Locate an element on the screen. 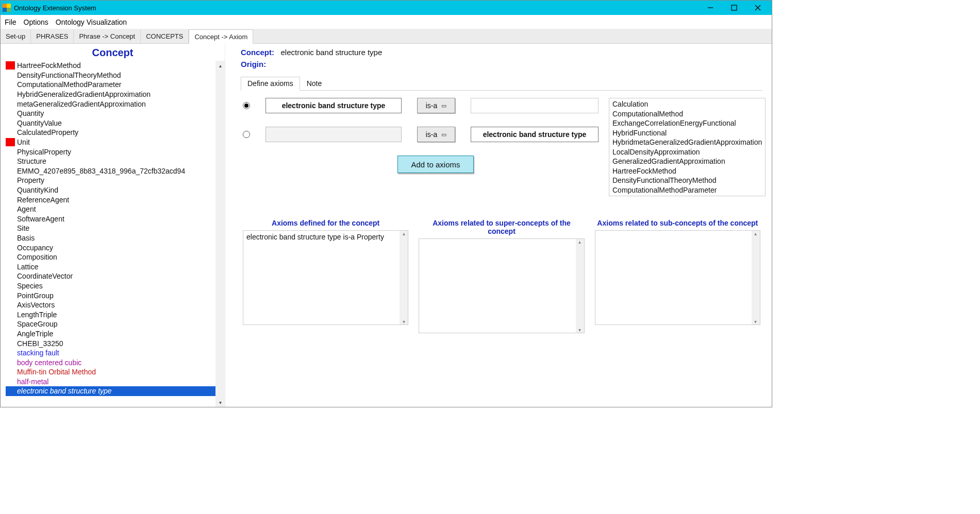  list-item-label: ReferenceAgent is located at coordinates (43, 200).